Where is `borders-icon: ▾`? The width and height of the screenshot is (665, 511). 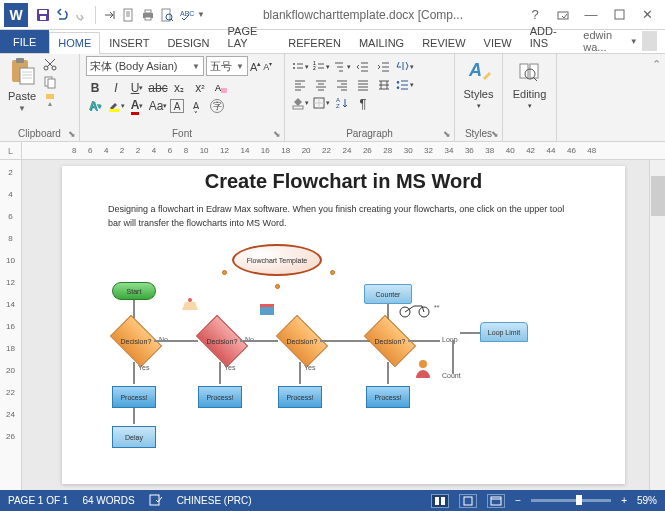
borders-icon: ▾ is located at coordinates (321, 103).